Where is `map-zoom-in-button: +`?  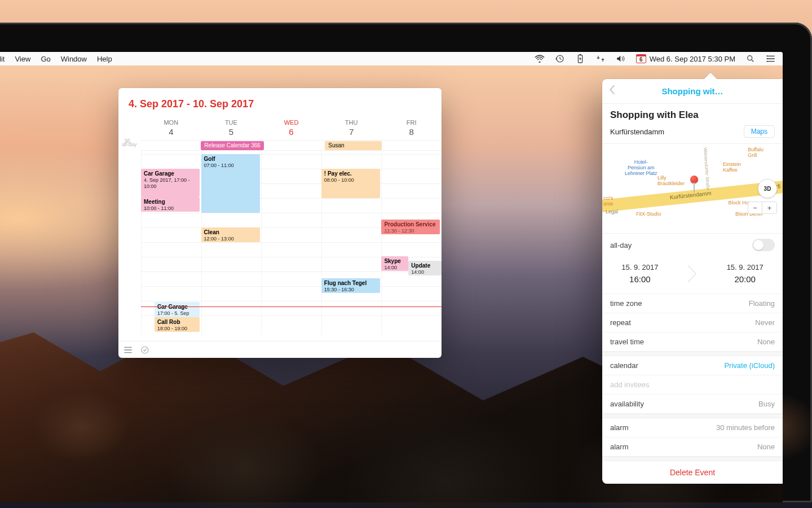
map-zoom-in-button: + is located at coordinates (770, 208).